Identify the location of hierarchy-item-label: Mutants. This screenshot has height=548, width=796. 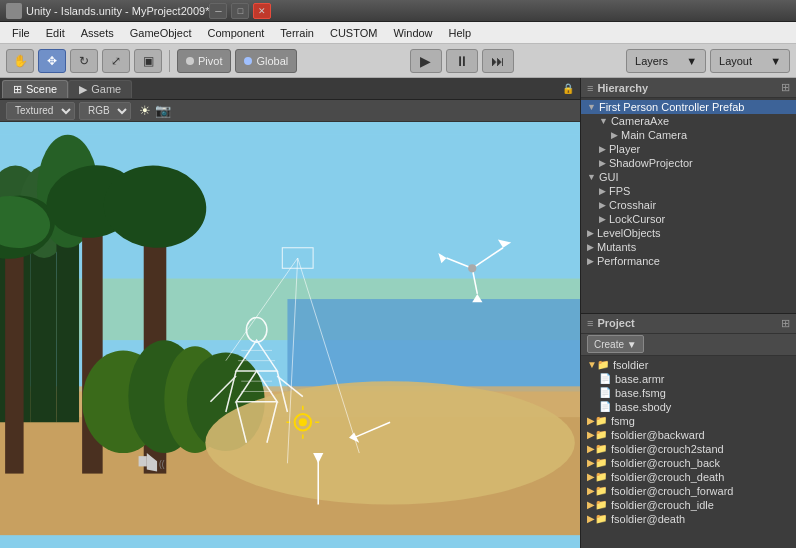
(616, 247).